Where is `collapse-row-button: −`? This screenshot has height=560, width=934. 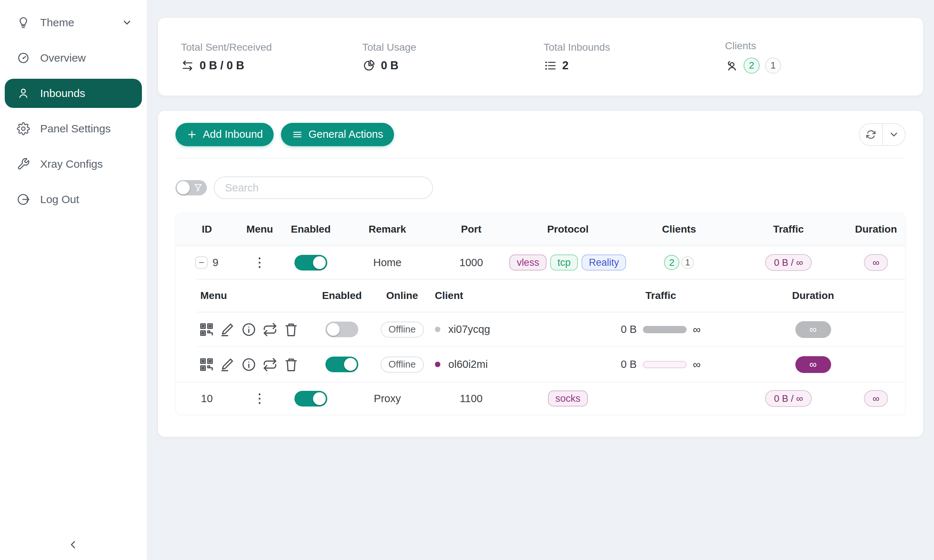 collapse-row-button: − is located at coordinates (202, 263).